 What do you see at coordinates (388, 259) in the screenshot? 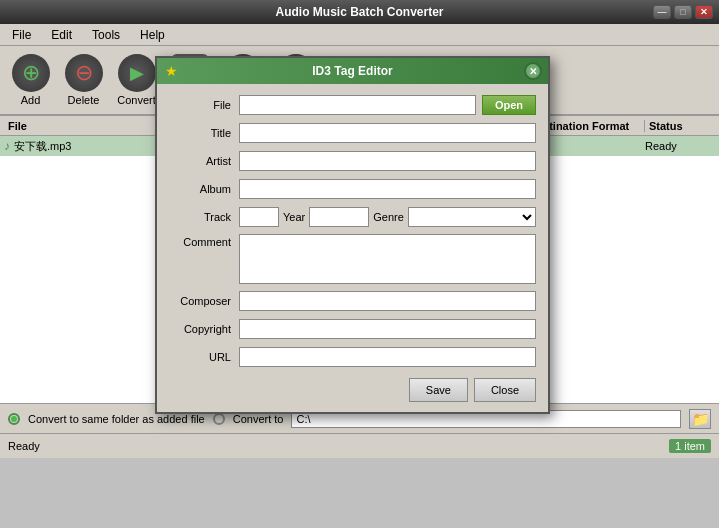
I see `comment-field` at bounding box center [388, 259].